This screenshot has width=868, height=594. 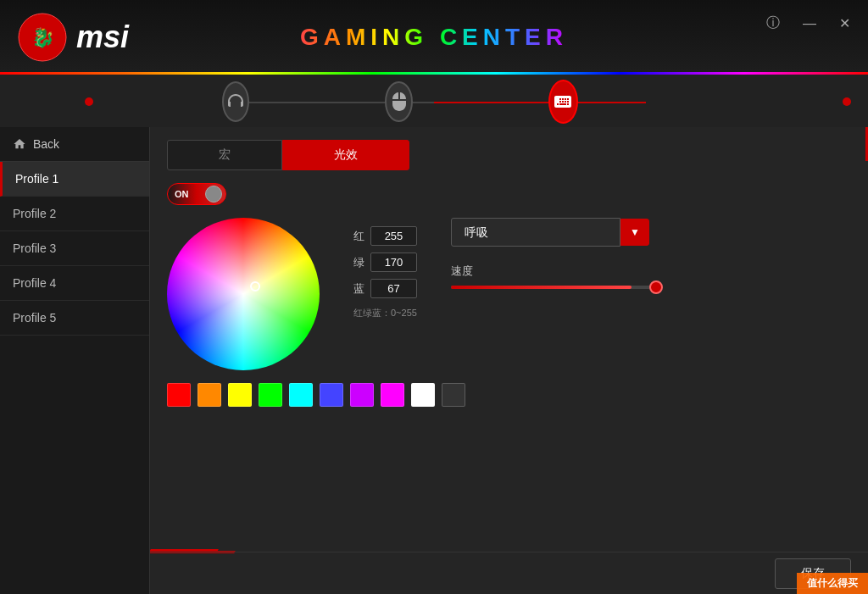 What do you see at coordinates (75, 144) in the screenshot?
I see `back-button: Back` at bounding box center [75, 144].